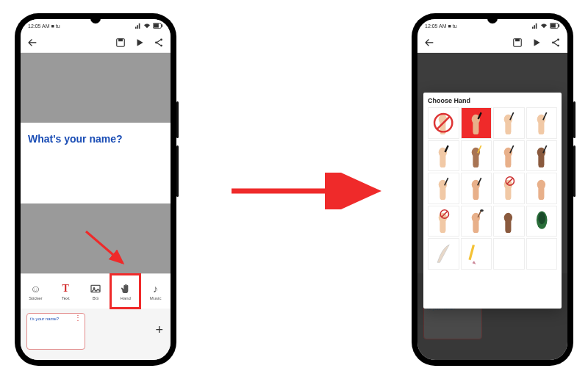 The width and height of the screenshot is (588, 382). Describe the element at coordinates (96, 289) in the screenshot. I see `image-icon` at that location.